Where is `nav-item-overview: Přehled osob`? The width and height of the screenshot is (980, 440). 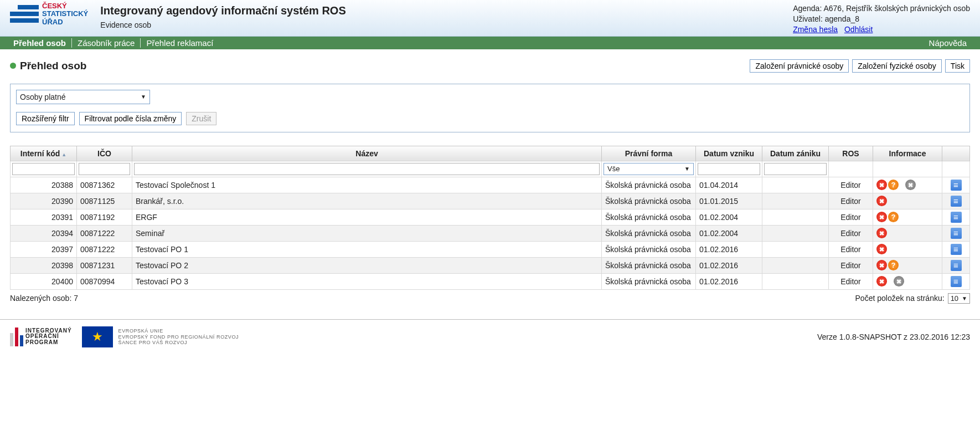 nav-item-overview: Přehled osob is located at coordinates (40, 43).